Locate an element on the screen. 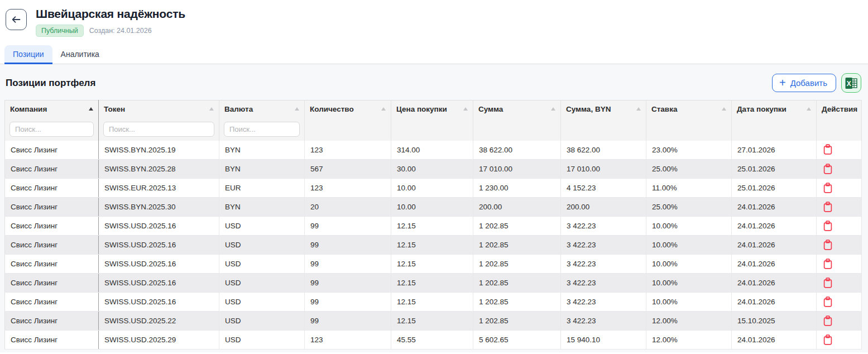 The image size is (868, 354). table-row: Свисс ЛизингSWISS.USD.2025.29USD12345.55… is located at coordinates (433, 340).